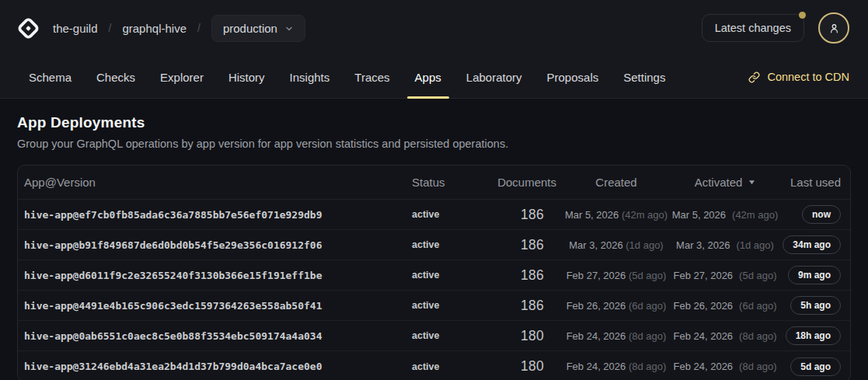 The height and width of the screenshot is (380, 868). Describe the element at coordinates (597, 306) in the screenshot. I see `date-absolute: Feb 26, 2026` at that location.